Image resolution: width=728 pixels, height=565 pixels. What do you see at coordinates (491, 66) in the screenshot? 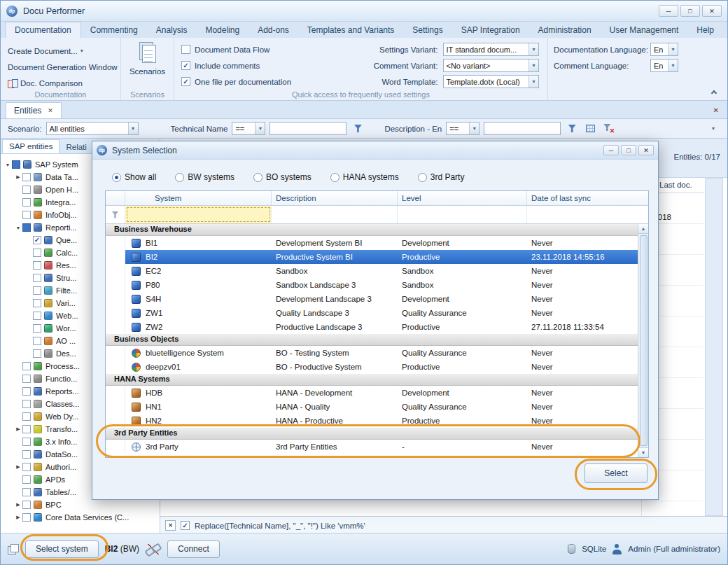
I see `setting-combo-comment-variant: <No variant>▾` at bounding box center [491, 66].